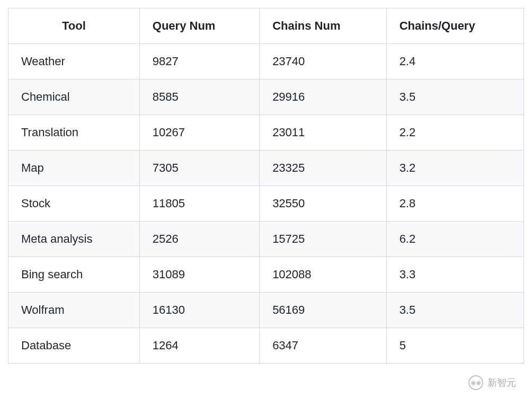 This screenshot has width=532, height=406. What do you see at coordinates (199, 311) in the screenshot?
I see `cell-query-num: 16130` at bounding box center [199, 311].